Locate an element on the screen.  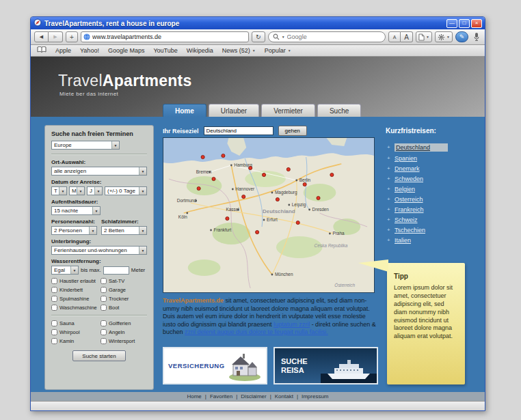
footer-link-favoriten: Favoriten is located at coordinates (222, 396).